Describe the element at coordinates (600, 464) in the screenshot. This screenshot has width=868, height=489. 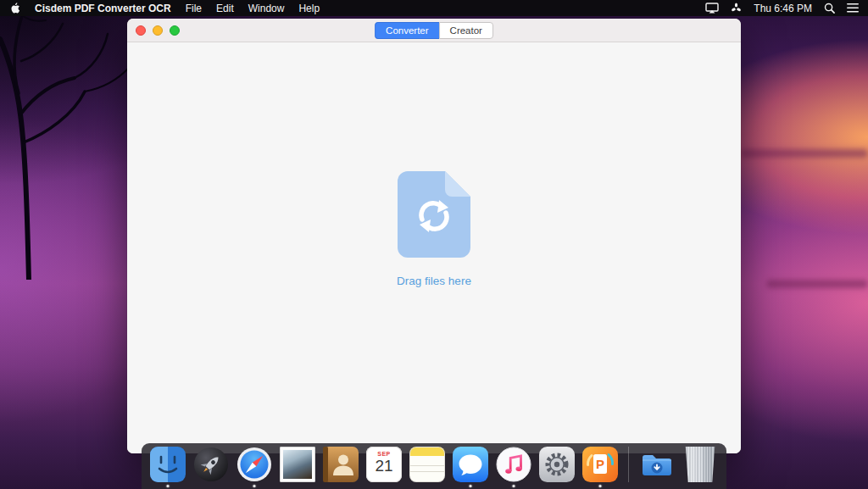
I see `cisdem-pdf-converter-icon: P` at that location.